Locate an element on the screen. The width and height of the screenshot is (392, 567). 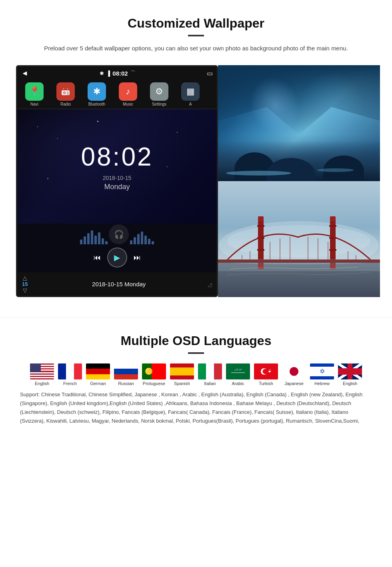
corner-minimize-icon: ◿ is located at coordinates (210, 284).